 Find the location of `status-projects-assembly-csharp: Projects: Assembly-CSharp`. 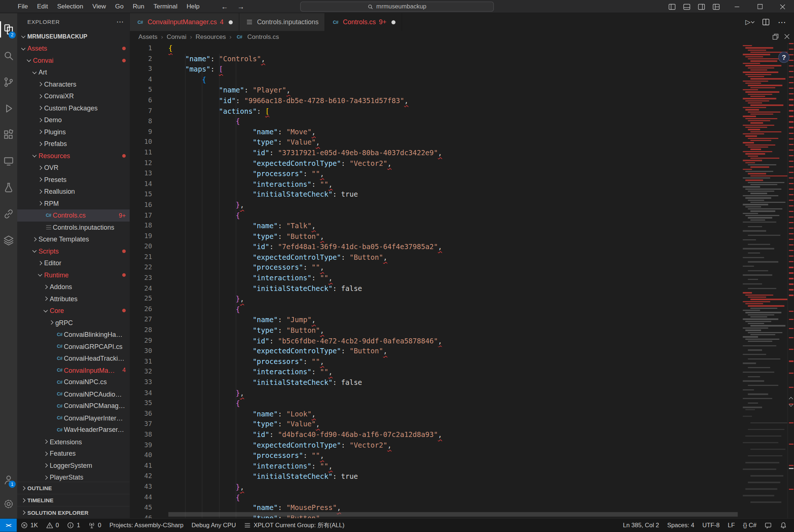

status-projects-assembly-csharp: Projects: Assembly-CSharp is located at coordinates (146, 525).